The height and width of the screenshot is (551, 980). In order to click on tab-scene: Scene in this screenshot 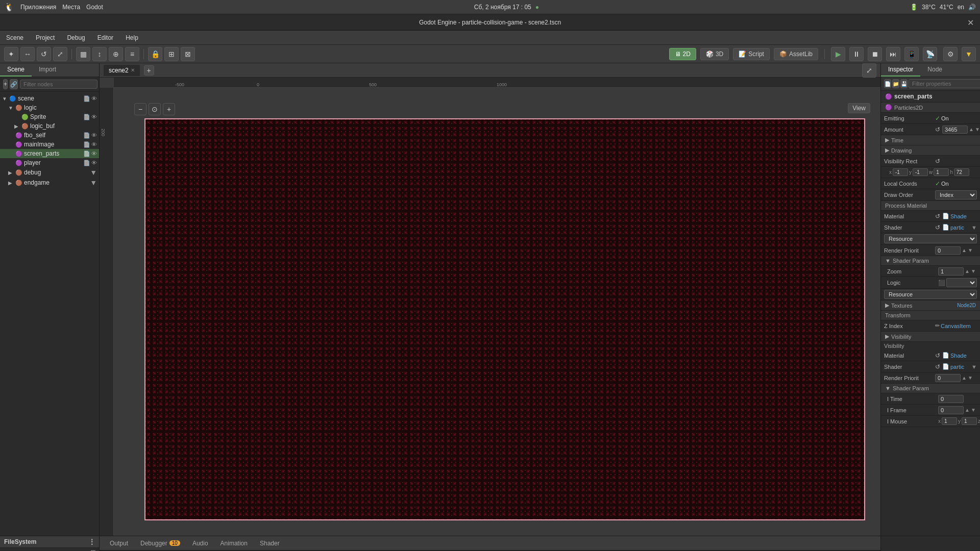, I will do `click(16, 70)`.